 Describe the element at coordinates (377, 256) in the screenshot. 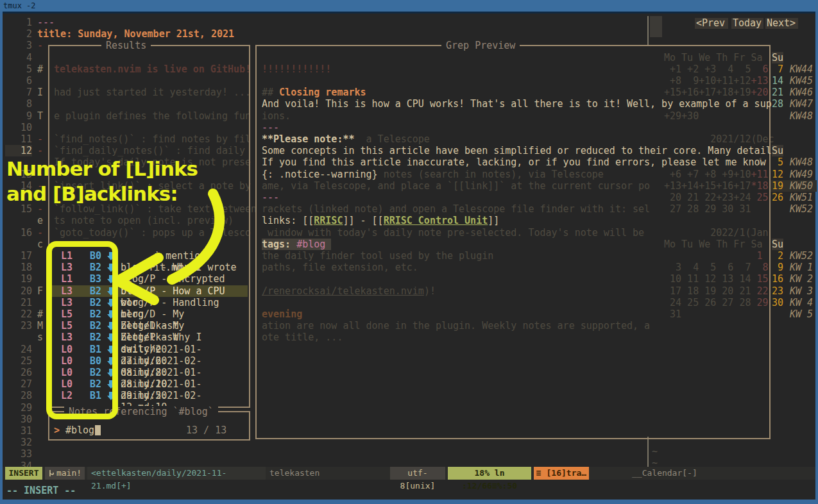

I see `preview-line: the daily finder tool used by the plugin` at that location.